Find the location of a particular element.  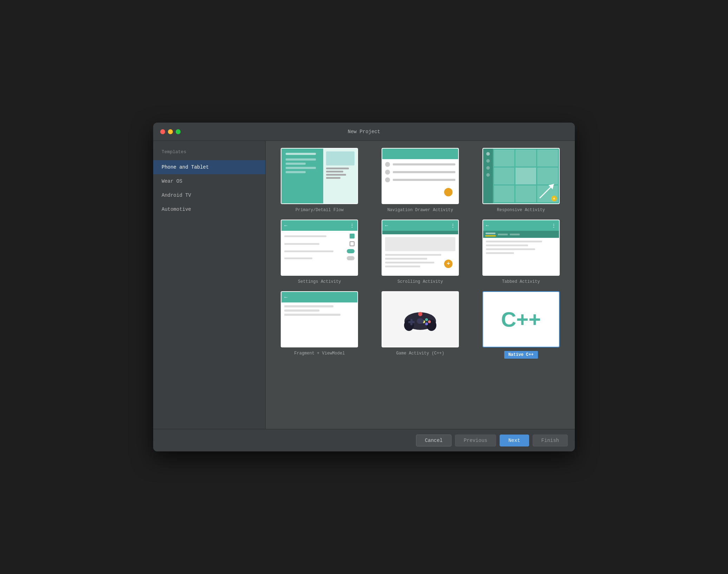

sidebar-label: Templates is located at coordinates (209, 155).